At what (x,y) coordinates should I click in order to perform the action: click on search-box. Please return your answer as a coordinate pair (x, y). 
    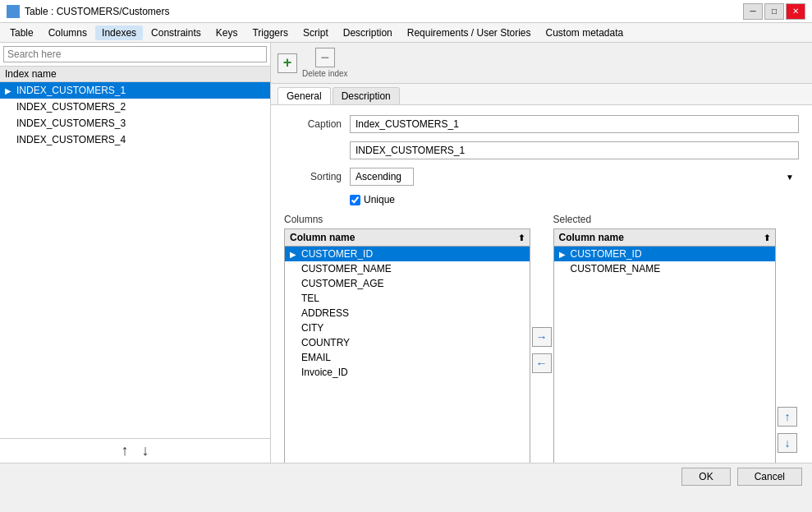
    Looking at the image, I should click on (135, 54).